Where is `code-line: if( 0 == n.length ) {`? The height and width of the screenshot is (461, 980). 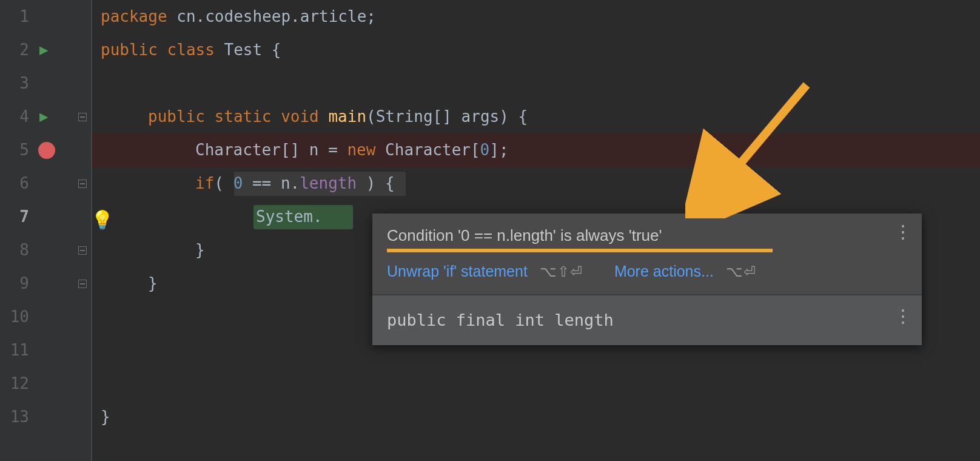
code-line: if( 0 == n.length ) { is located at coordinates (295, 183).